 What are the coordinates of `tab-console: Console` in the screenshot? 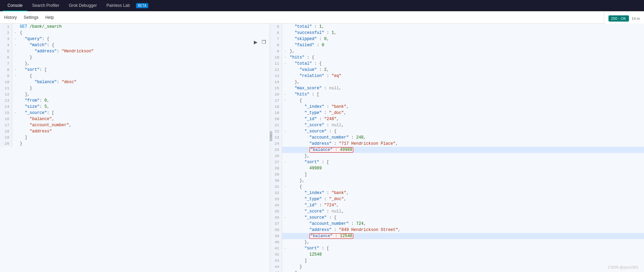 It's located at (15, 5).